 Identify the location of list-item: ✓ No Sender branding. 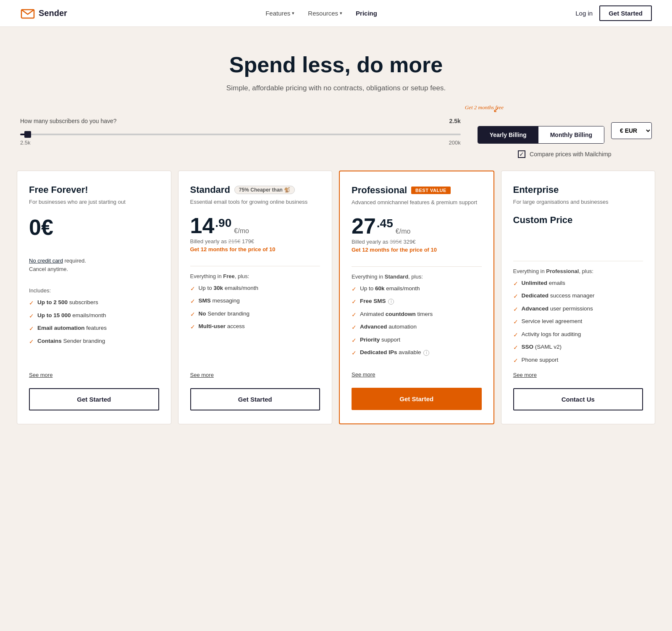
(255, 314).